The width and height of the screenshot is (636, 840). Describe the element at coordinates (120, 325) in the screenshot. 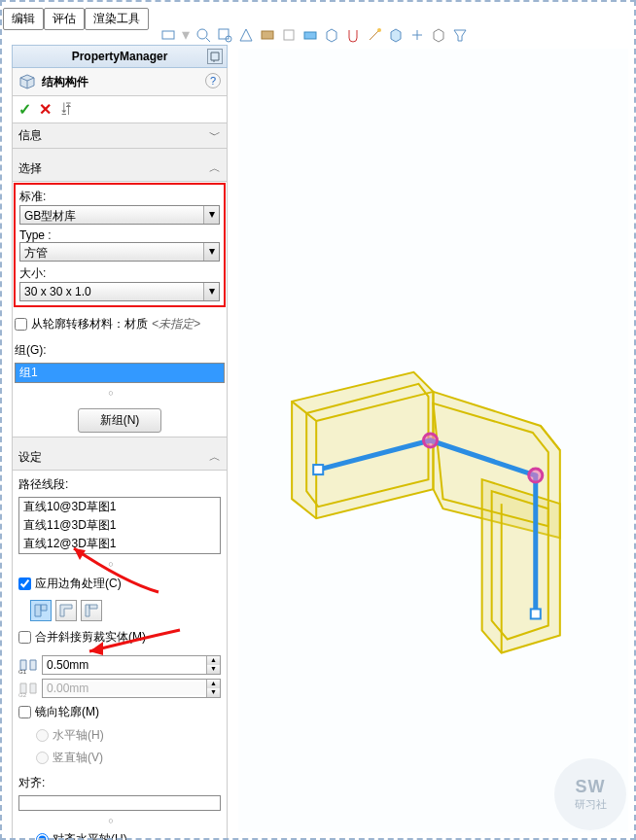

I see `transfer-material-row: 从轮廓转移材料：材质 <未指定>` at that location.